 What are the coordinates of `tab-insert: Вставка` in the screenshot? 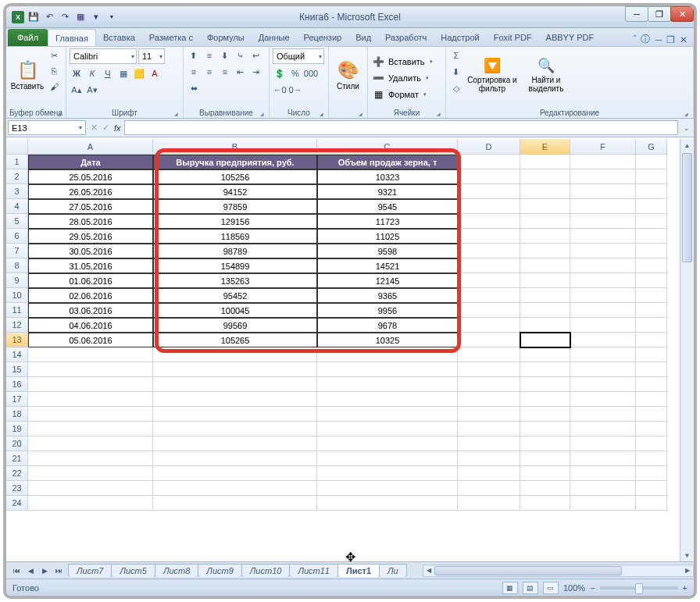 It's located at (119, 37).